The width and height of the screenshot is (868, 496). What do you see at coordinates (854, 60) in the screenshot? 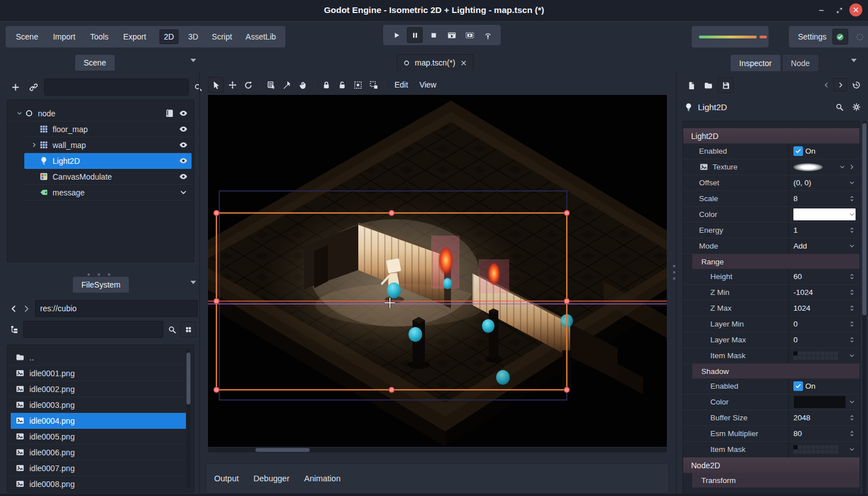
I see `dock-menu-arrow-right` at bounding box center [854, 60].